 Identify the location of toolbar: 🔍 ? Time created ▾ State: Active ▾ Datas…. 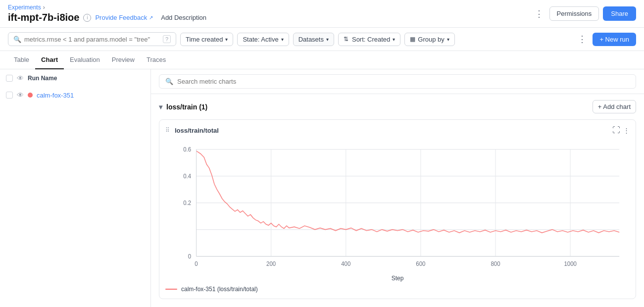
(322, 40).